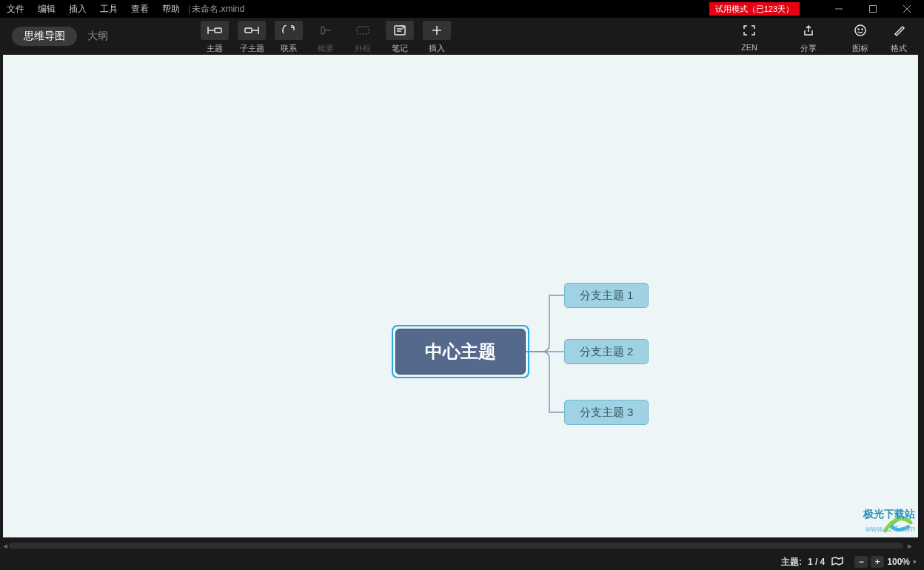 The image size is (924, 570). Describe the element at coordinates (860, 49) in the screenshot. I see `icons-label: 图标` at that location.